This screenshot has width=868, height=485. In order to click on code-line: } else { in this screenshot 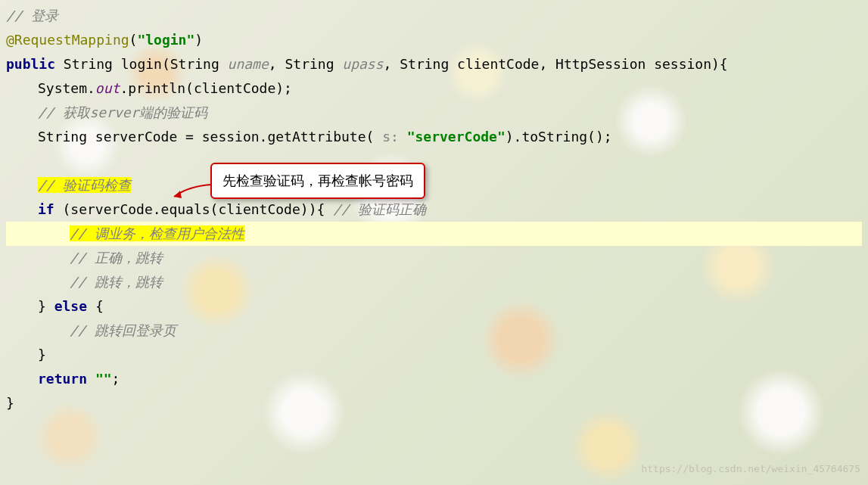, I will do `click(434, 306)`.